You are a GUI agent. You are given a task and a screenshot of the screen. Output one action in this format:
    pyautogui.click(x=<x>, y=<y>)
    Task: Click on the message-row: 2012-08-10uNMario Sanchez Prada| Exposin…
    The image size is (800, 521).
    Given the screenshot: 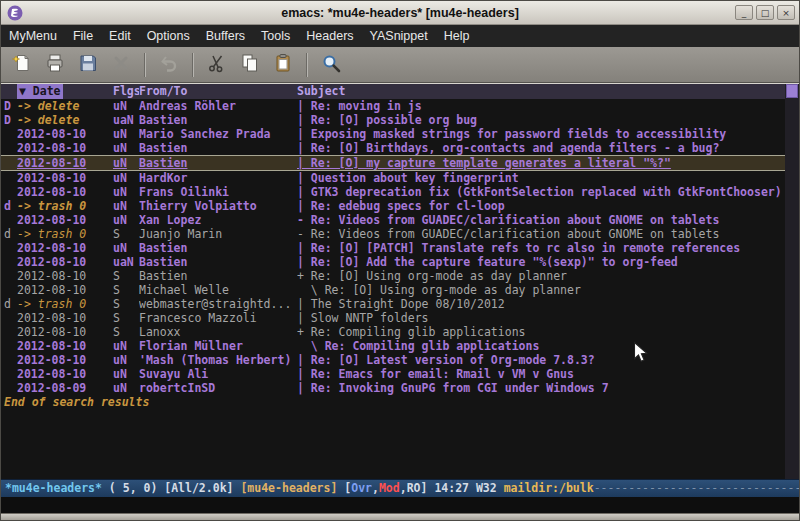 What is the action you would take?
    pyautogui.click(x=400, y=134)
    